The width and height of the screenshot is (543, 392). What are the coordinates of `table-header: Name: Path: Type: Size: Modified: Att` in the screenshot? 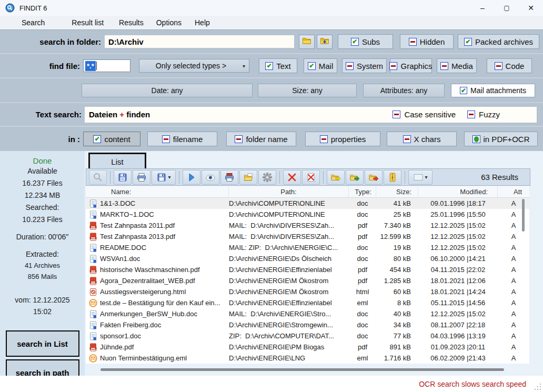 It's located at (307, 192).